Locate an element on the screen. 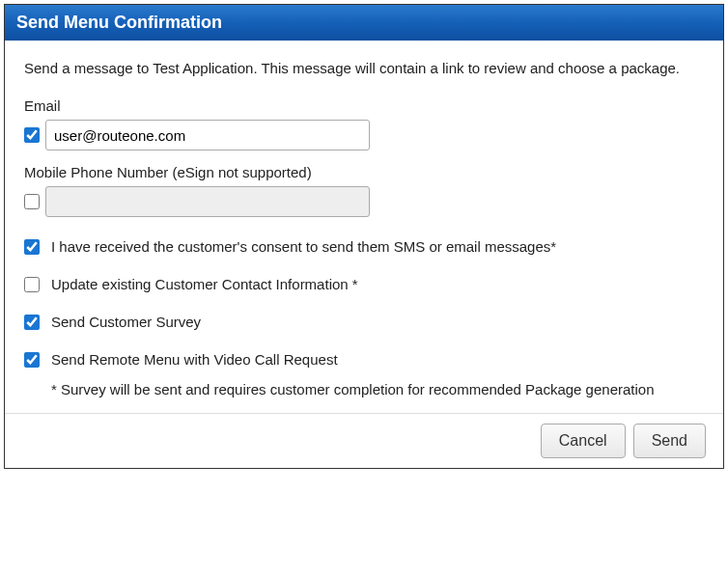  cancel-button: Cancel is located at coordinates (583, 441).